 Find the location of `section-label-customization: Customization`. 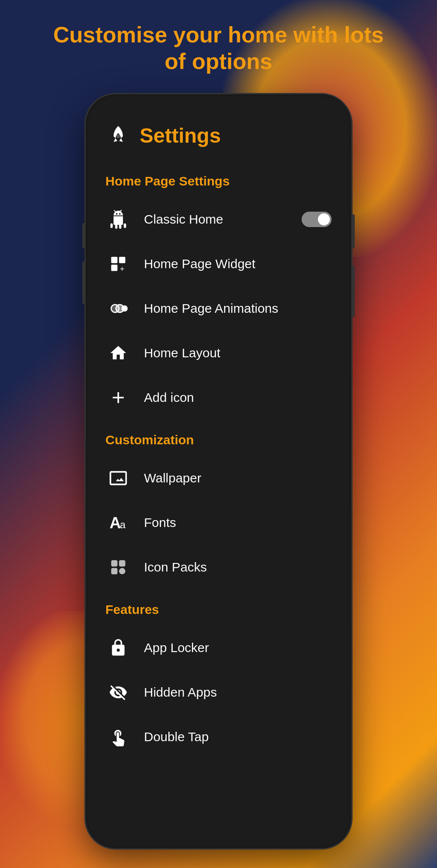

section-label-customization: Customization is located at coordinates (218, 440).